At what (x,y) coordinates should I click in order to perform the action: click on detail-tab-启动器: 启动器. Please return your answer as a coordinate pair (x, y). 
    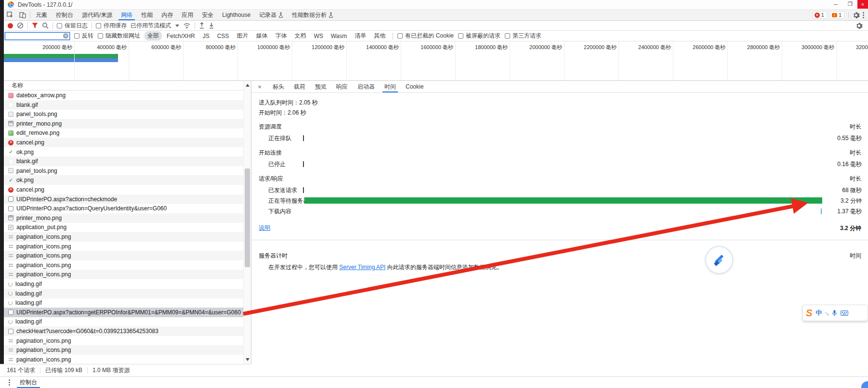
    Looking at the image, I should click on (366, 87).